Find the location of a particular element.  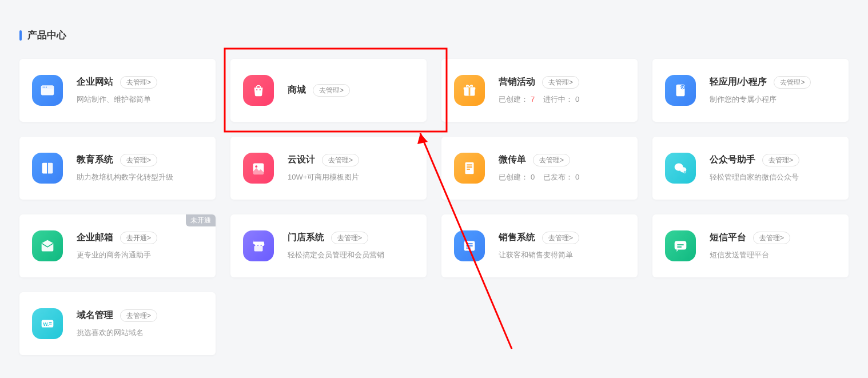

card-title: 域名管理 is located at coordinates (95, 316).